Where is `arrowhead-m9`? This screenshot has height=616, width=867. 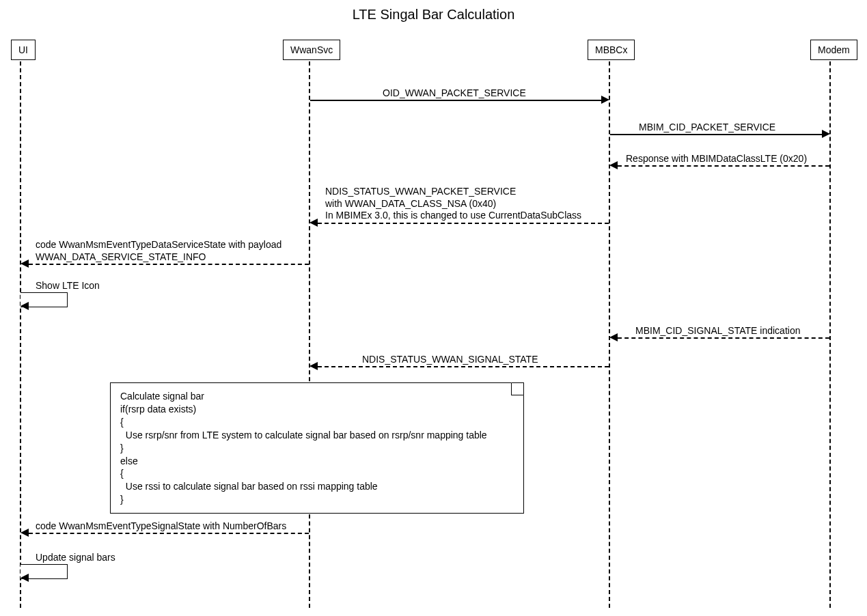 arrowhead-m9 is located at coordinates (25, 533).